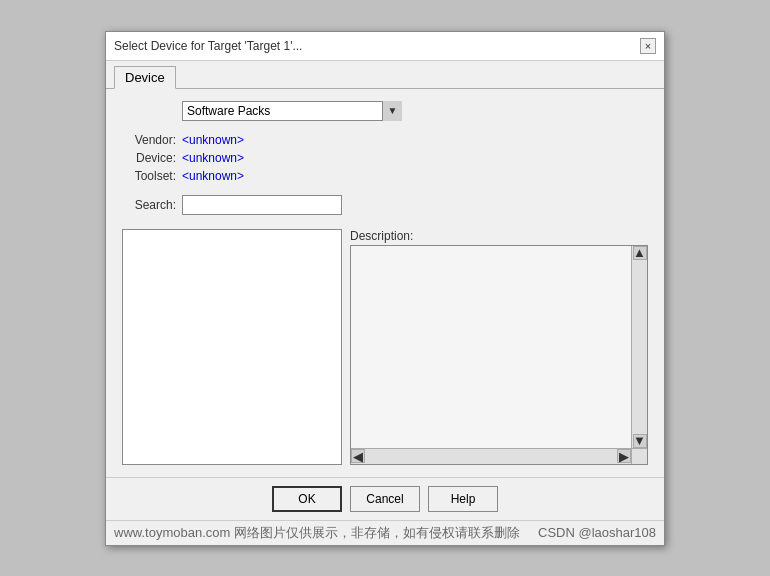  What do you see at coordinates (152, 176) in the screenshot?
I see `toolset-label: Toolset:` at bounding box center [152, 176].